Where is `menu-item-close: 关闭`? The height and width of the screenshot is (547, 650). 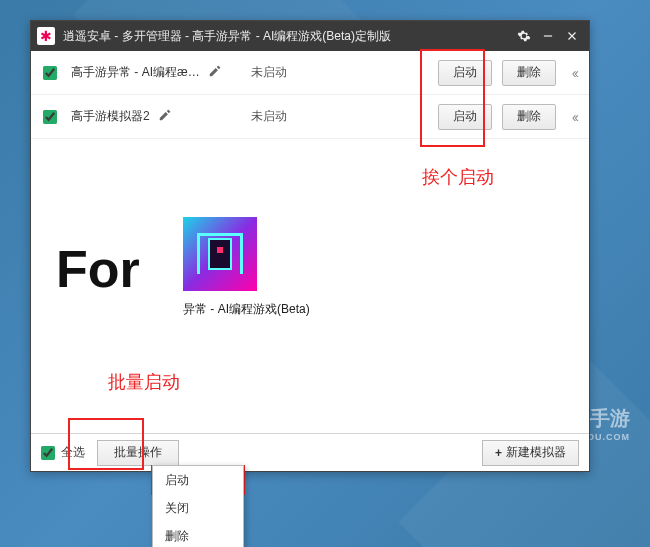
menu-item-close: 关闭 is located at coordinates (198, 508).